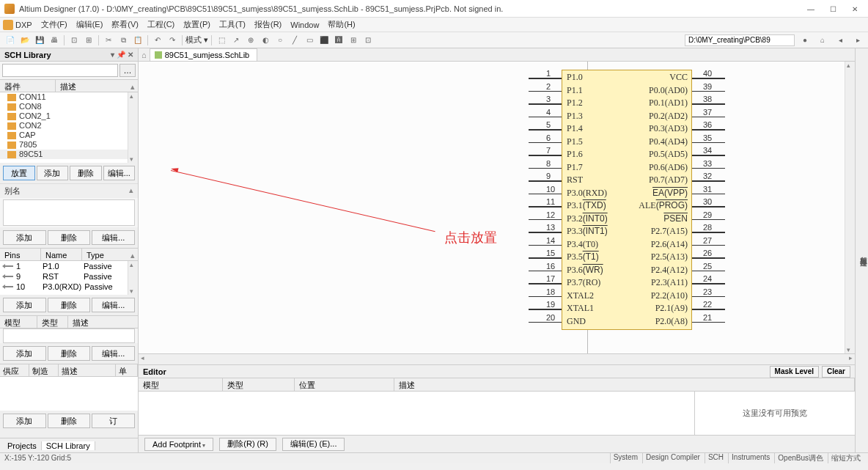 This screenshot has height=470, width=868. Describe the element at coordinates (69, 238) in the screenshot. I see `alias-del-button: 删除` at that location.